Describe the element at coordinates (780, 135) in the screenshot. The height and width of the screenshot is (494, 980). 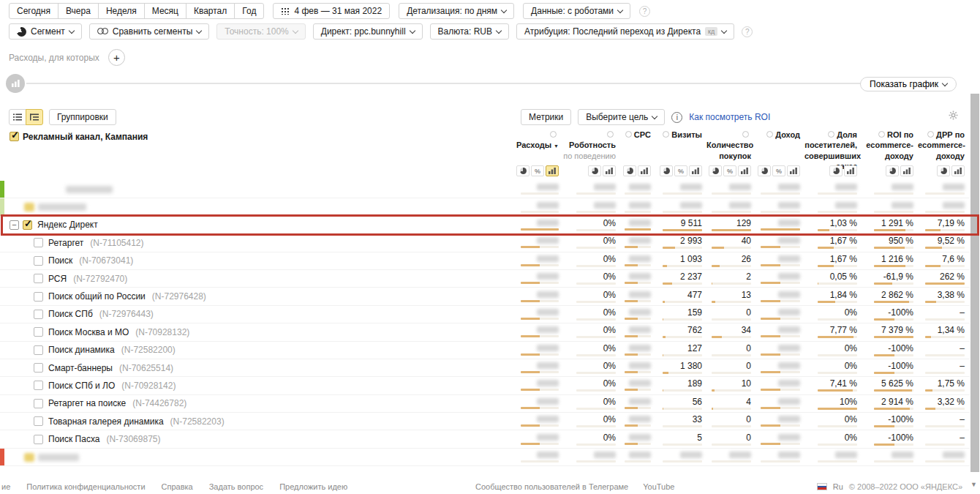
I see `column-header-revenue: Доход` at that location.